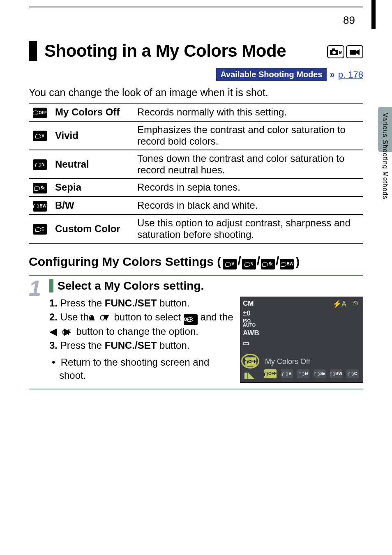  I want to click on mode-name: Neutral, so click(92, 164).